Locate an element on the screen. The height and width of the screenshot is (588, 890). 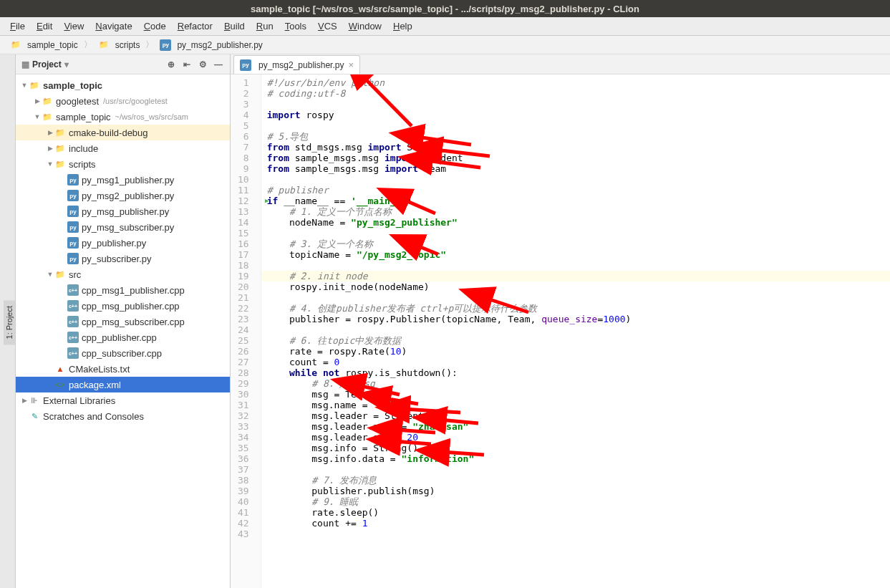
menu-window: Window is located at coordinates (365, 26).